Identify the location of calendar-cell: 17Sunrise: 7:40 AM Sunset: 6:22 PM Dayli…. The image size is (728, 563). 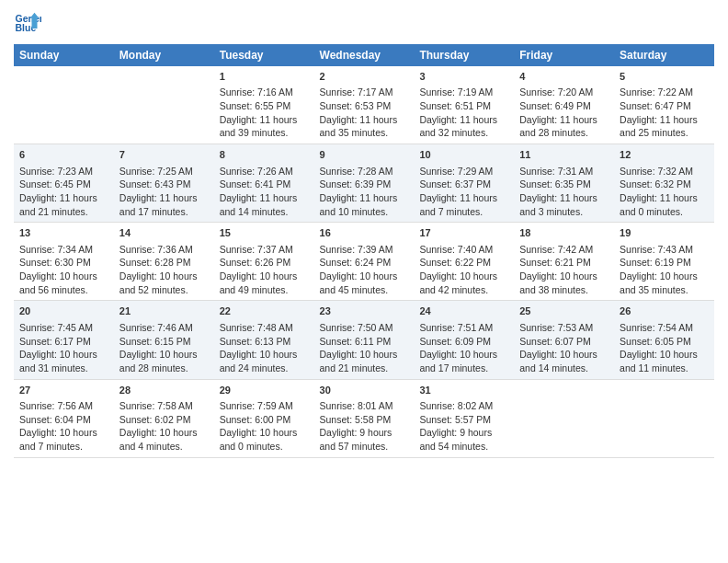
(463, 261).